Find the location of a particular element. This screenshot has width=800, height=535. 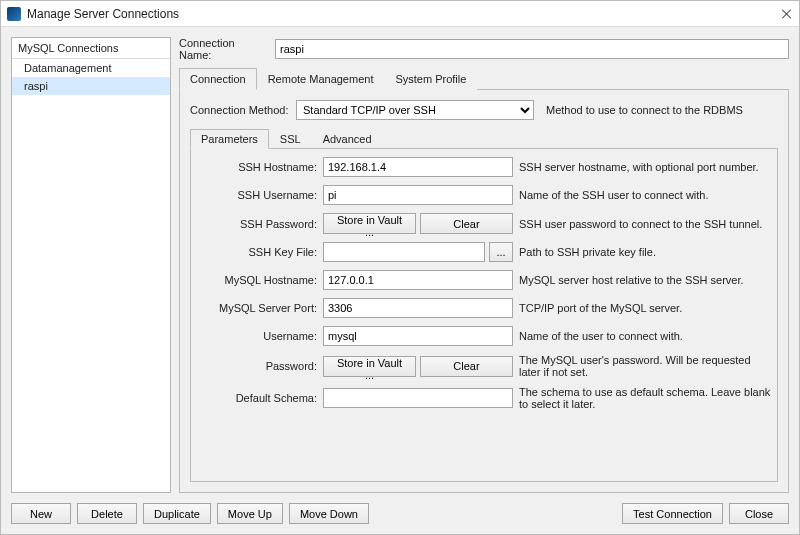

mysql-hostname-hint: MySQL server host relative to the SSH se… is located at coordinates (645, 280).